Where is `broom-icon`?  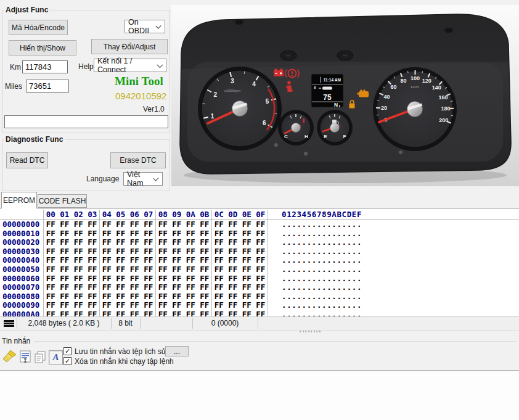 broom-icon is located at coordinates (10, 356).